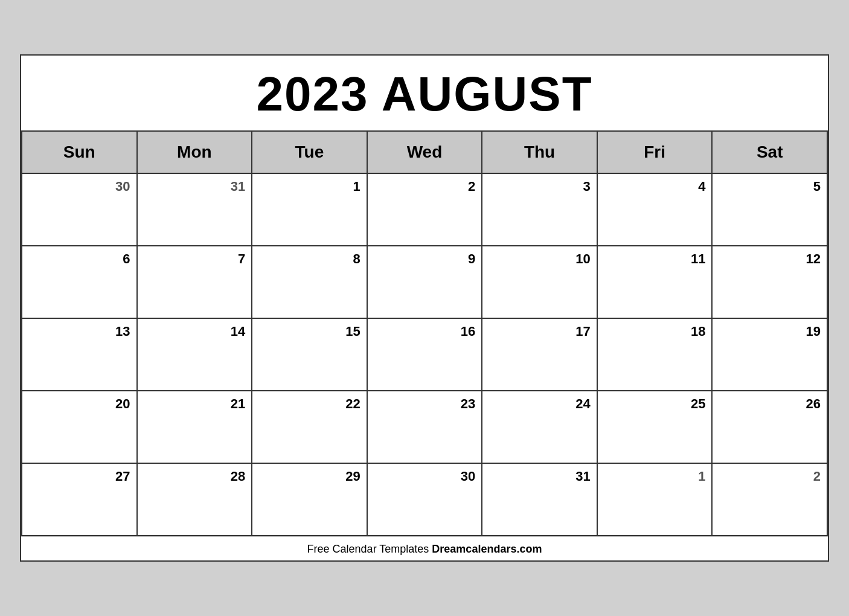 This screenshot has height=616, width=849. What do you see at coordinates (698, 404) in the screenshot?
I see `day-number: 25` at bounding box center [698, 404].